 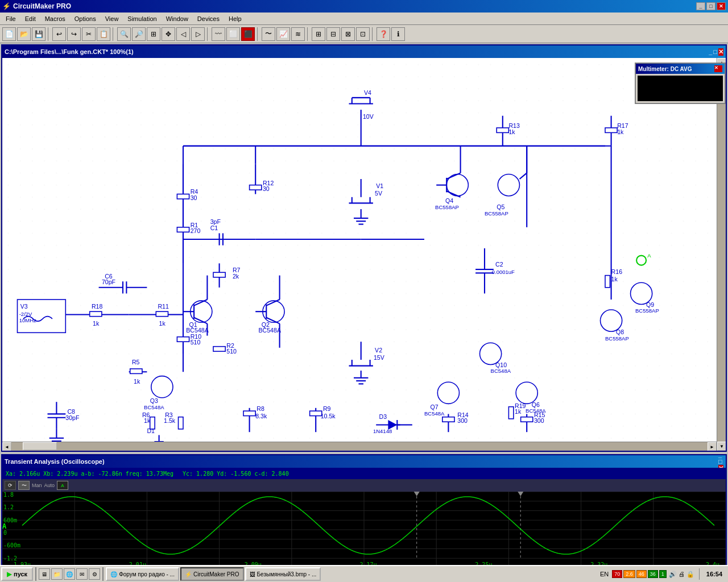 What do you see at coordinates (124, 34) in the screenshot?
I see `tb-zoom-in: 🔍` at bounding box center [124, 34].